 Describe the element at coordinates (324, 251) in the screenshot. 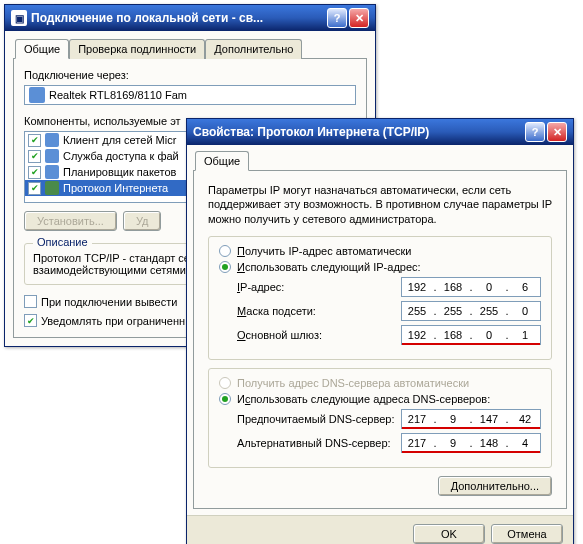

I see `radio-label: Получить IP-адрес автоматически` at that location.